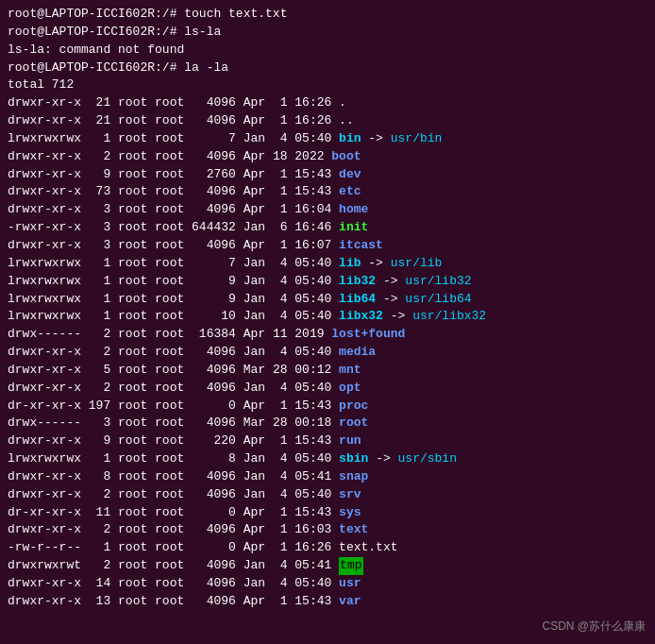  What do you see at coordinates (328, 246) in the screenshot?
I see `terminal-line: drwxr-xr-x 3 root root 4096 Apr 1 16:07 …` at bounding box center [328, 246].